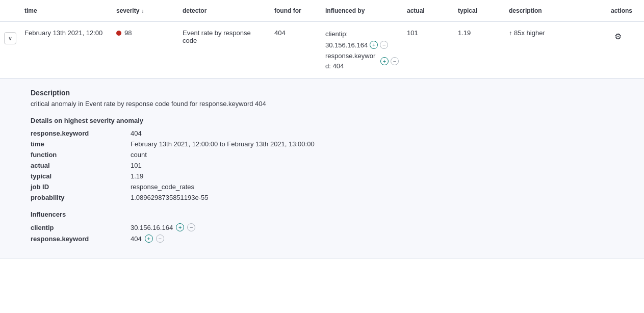  What do you see at coordinates (479, 11) in the screenshot?
I see `header-typical: typical` at bounding box center [479, 11].